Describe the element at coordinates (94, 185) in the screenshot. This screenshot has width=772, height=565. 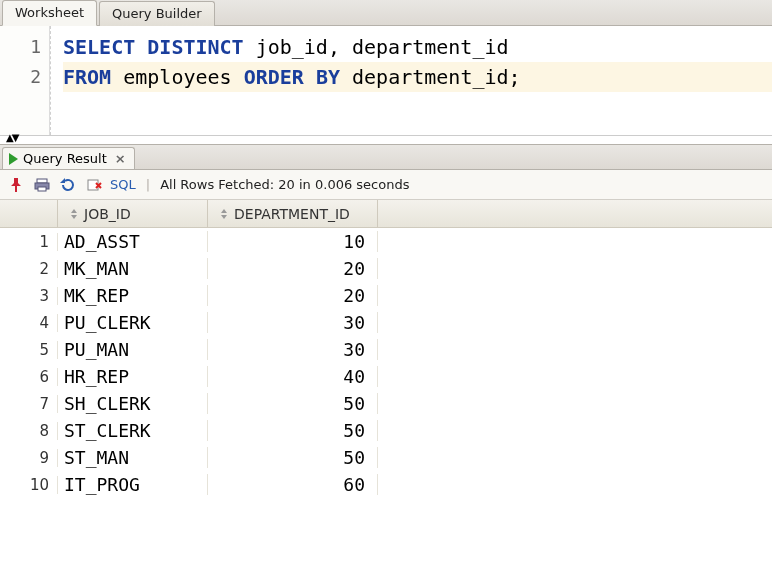
I see `cancel-button` at that location.